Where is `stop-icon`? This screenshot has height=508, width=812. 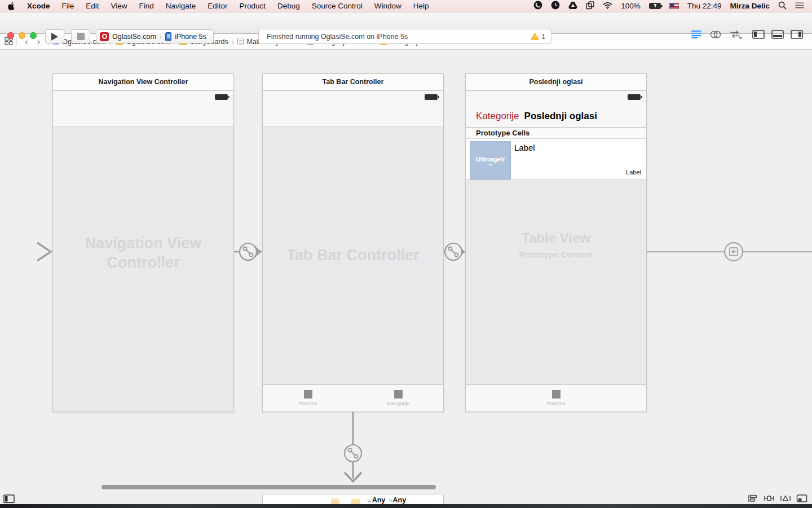
stop-icon is located at coordinates (81, 36).